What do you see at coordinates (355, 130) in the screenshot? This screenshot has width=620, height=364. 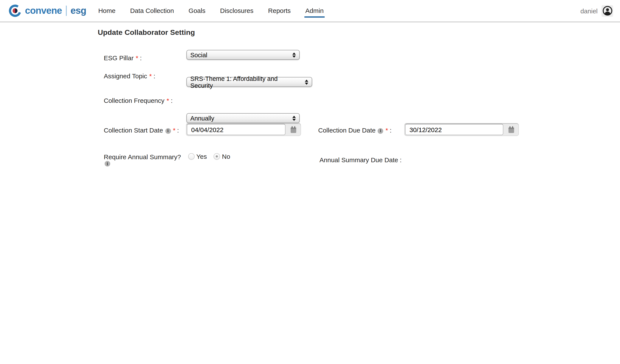 I see `collection-due-date-label: Collection Due Datei*:` at bounding box center [355, 130].